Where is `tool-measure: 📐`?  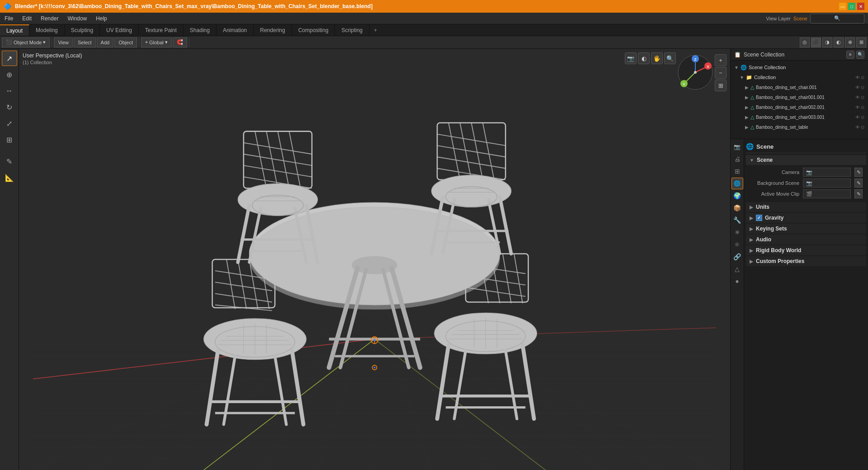
tool-measure: 📐 is located at coordinates (9, 178).